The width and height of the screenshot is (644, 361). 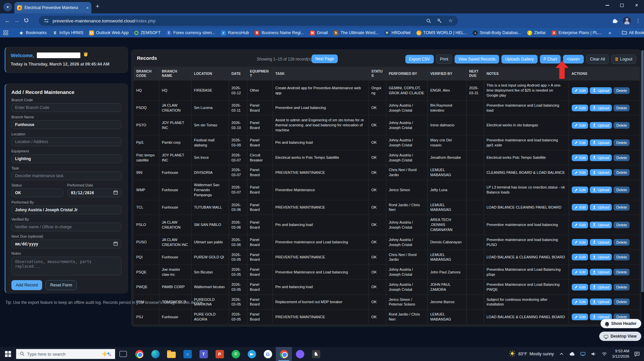 What do you see at coordinates (638, 21) in the screenshot?
I see `menu-dots-icon: ⋮` at bounding box center [638, 21].